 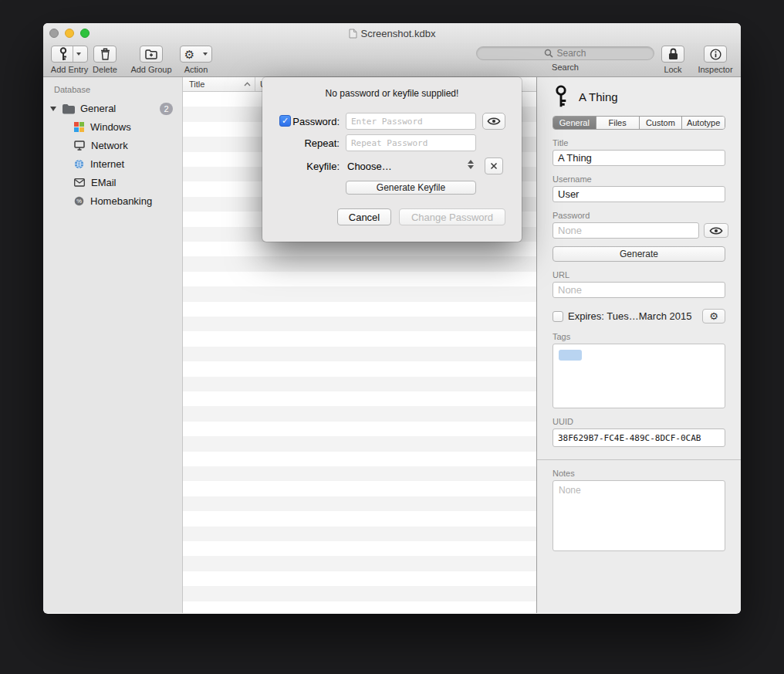 What do you see at coordinates (301, 122) in the screenshot?
I see `dialog-password-label: Password:` at bounding box center [301, 122].